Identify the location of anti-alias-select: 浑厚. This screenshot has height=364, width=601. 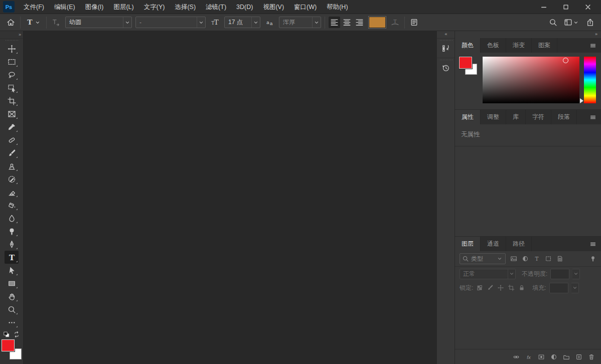
(300, 22).